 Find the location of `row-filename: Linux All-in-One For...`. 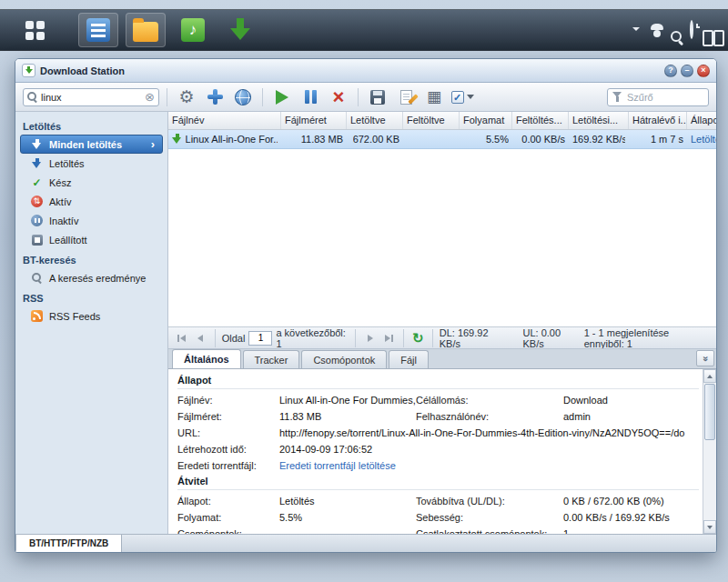

row-filename: Linux All-in-One For... is located at coordinates (231, 139).